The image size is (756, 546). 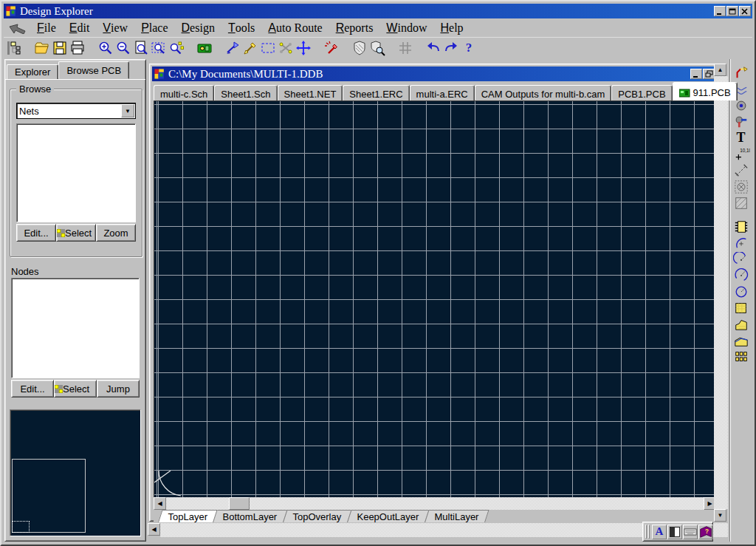 I want to click on document-tab-911-pcb: 911.PCB, so click(x=705, y=92).